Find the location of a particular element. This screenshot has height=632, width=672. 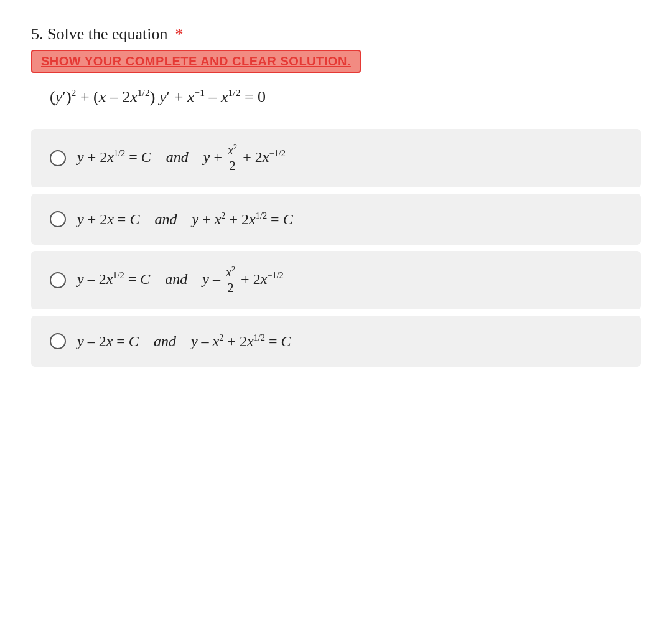

radio-b is located at coordinates (58, 219).